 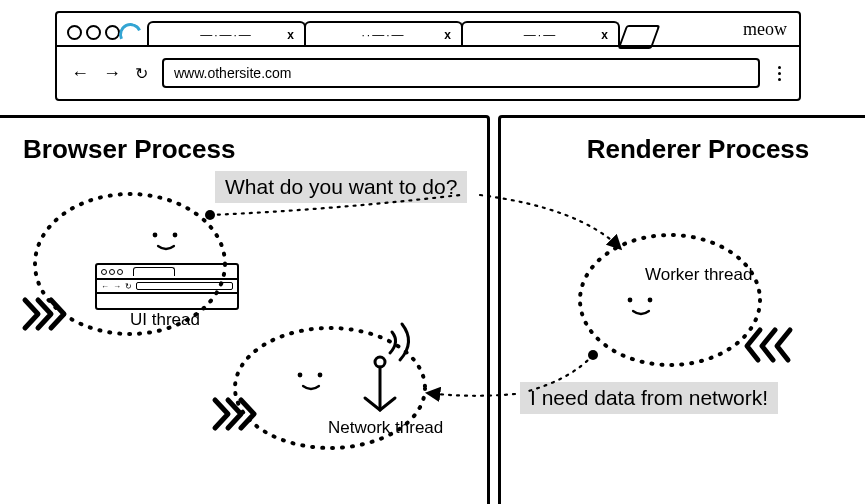 What do you see at coordinates (428, 73) in the screenshot?
I see `nav-toolbar: ← → ↻ www.othersite.com` at bounding box center [428, 73].